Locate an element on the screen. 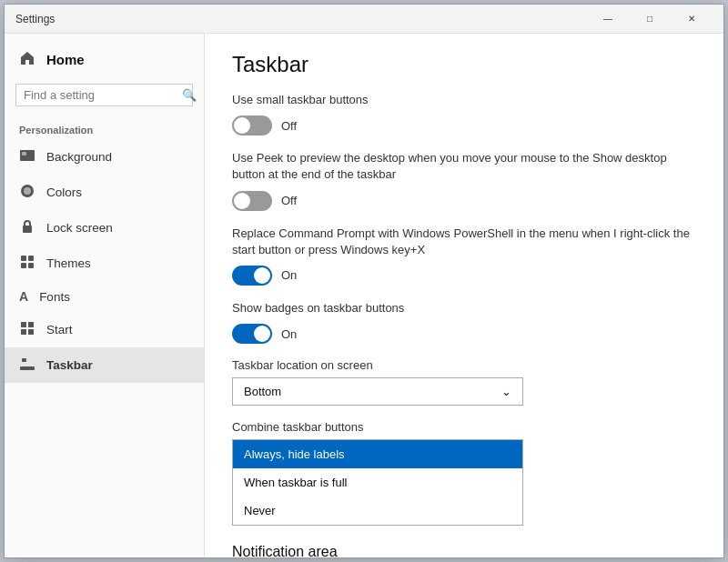  sidebar-item-fonts: A Fonts is located at coordinates (104, 296).